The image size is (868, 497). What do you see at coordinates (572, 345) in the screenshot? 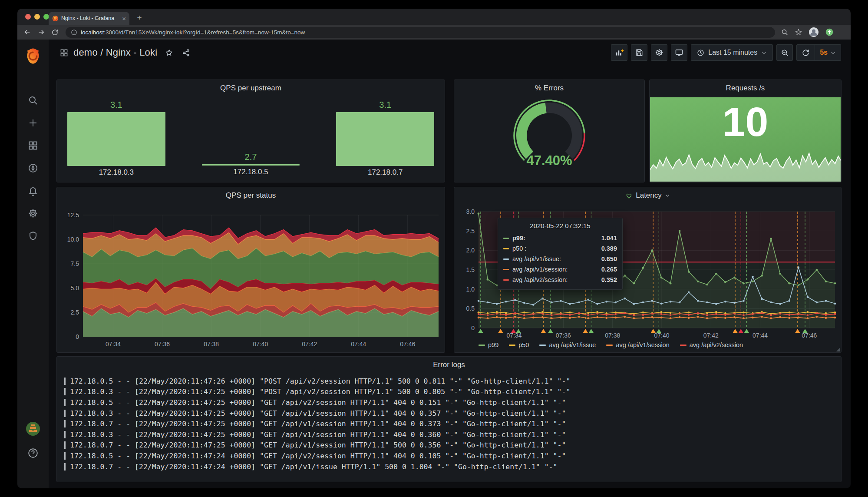
I see `legend-label: avg /api/v1/issue` at bounding box center [572, 345].